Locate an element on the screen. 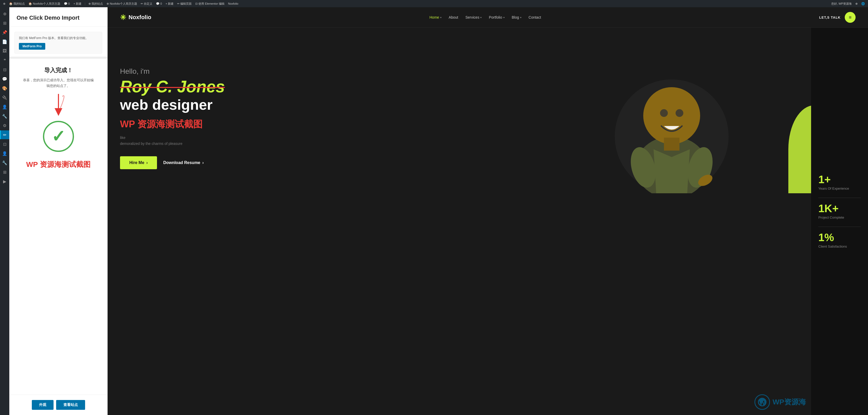  nav-about: About is located at coordinates (454, 18).